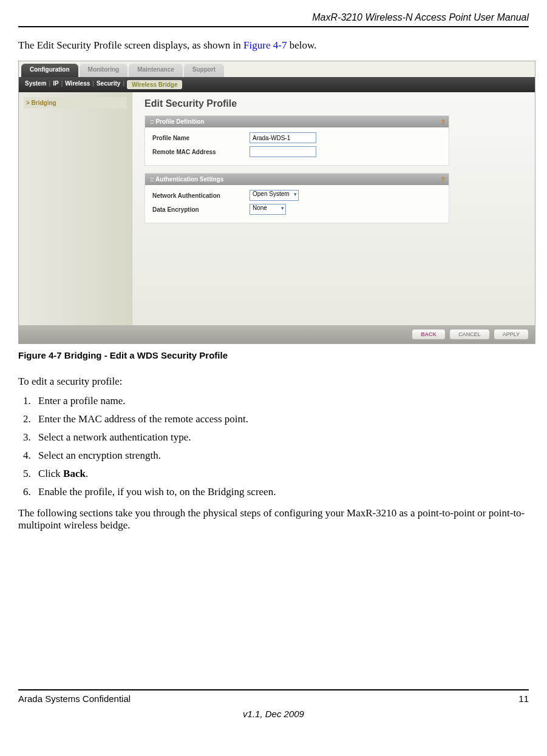  Describe the element at coordinates (297, 180) in the screenshot. I see `panel-header-auth: :: Authentication Settings` at that location.